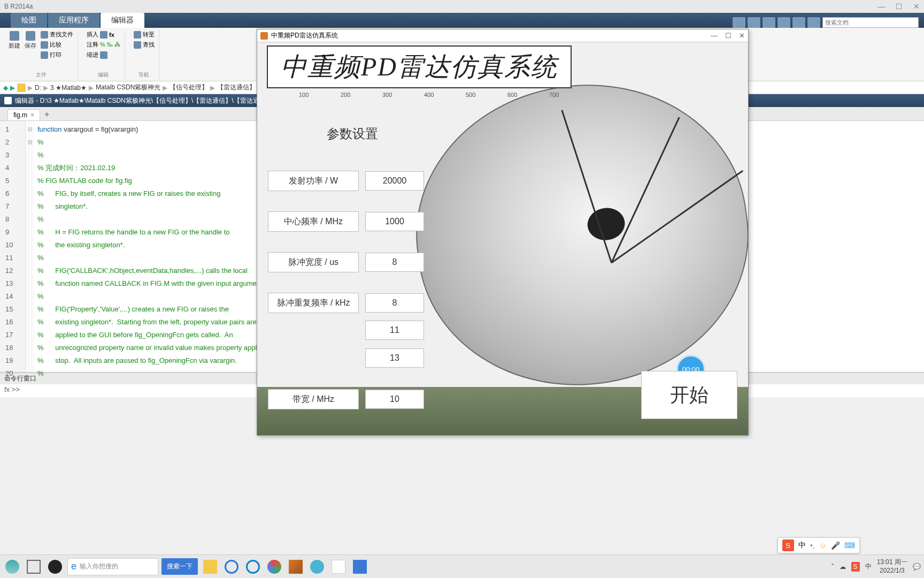  I want to click on param-label: 中心频率 / MHz, so click(313, 222).